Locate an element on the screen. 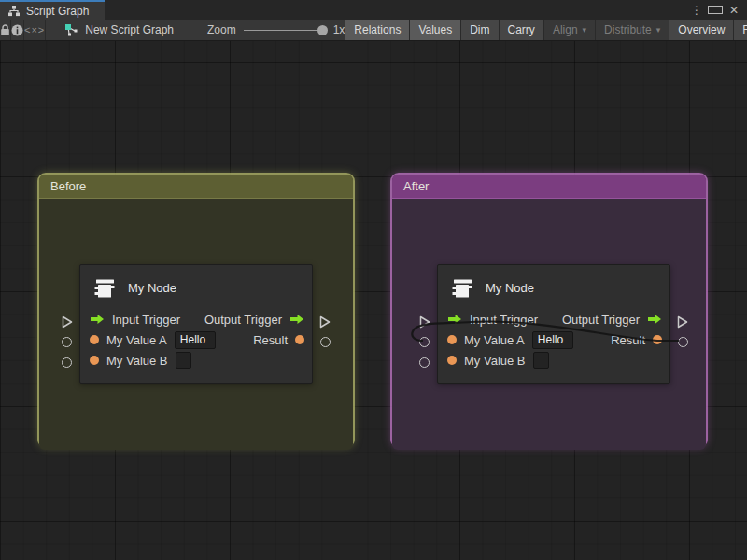  tab-title: Script Graph is located at coordinates (58, 11).